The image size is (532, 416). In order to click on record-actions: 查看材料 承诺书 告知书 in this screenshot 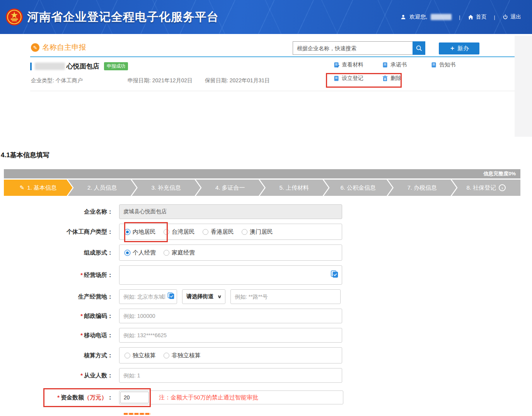, I will do `click(411, 72)`.